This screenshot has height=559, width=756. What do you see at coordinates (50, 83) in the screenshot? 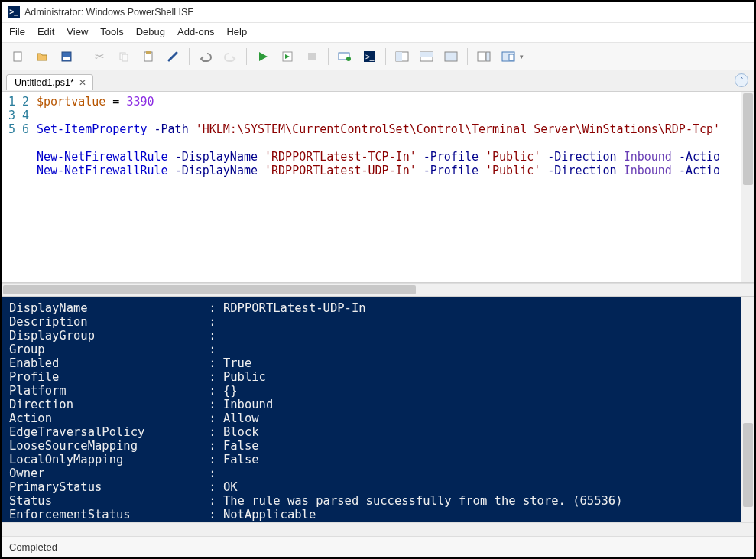
I see `script-tab: Untitled1.ps1* ✕` at bounding box center [50, 83].